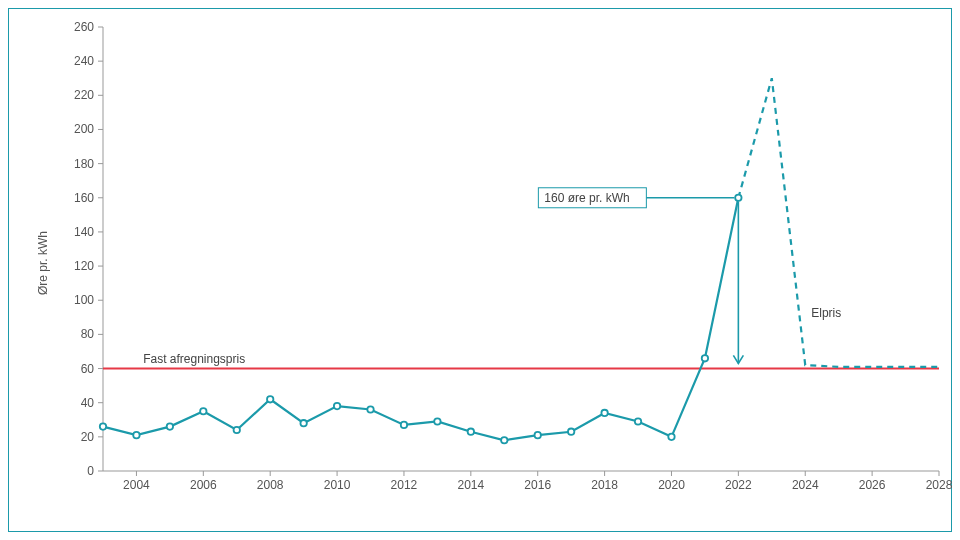 This screenshot has width=960, height=540. What do you see at coordinates (538, 485) in the screenshot?
I see `x-tick-label: 2016` at bounding box center [538, 485].